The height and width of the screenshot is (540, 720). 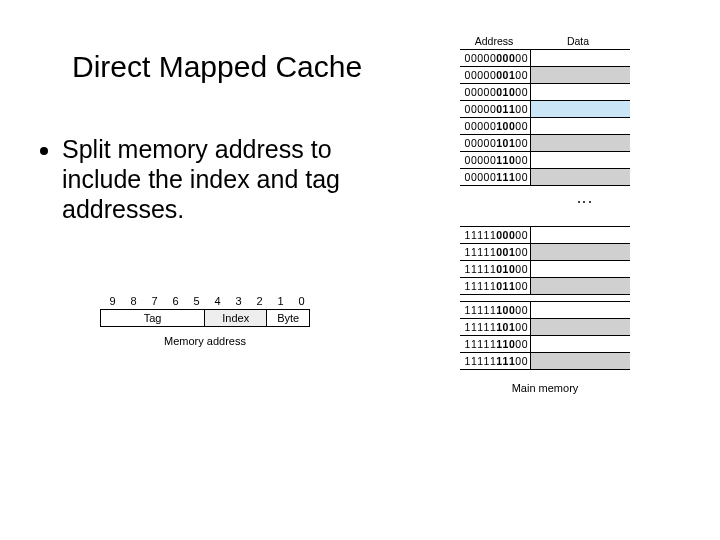 I want to click on bit-label: 0, so click(x=302, y=301).